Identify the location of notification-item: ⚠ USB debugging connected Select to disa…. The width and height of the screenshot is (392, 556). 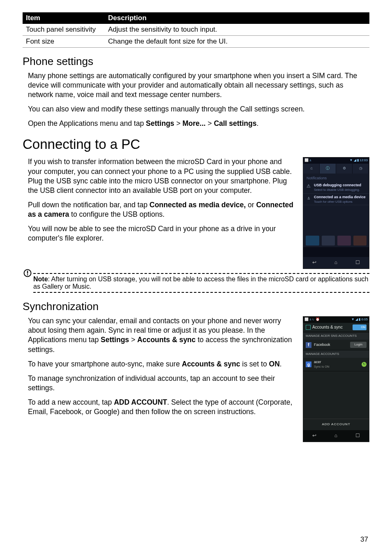
(336, 188).